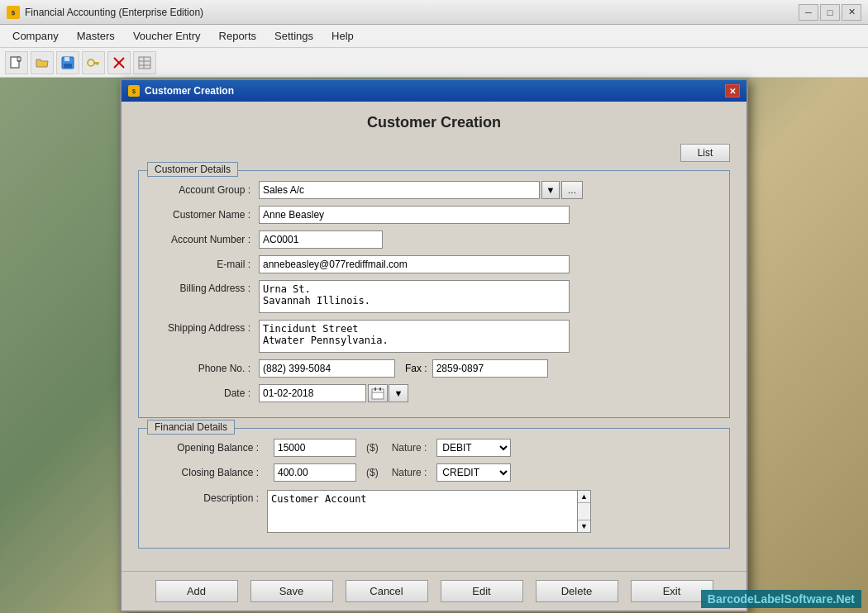 The image size is (868, 613). I want to click on menu-voucher-entry: Voucher Entry, so click(167, 36).